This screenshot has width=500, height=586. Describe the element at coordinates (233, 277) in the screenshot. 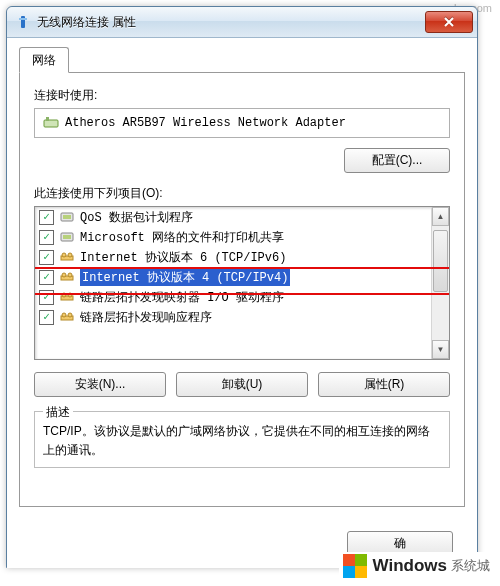

I see `list-item: Internet 协议版本 4 (TCP/IPv4)` at that location.